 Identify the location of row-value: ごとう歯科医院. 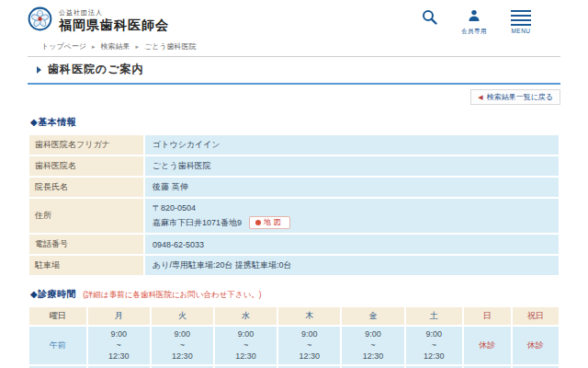
(352, 166).